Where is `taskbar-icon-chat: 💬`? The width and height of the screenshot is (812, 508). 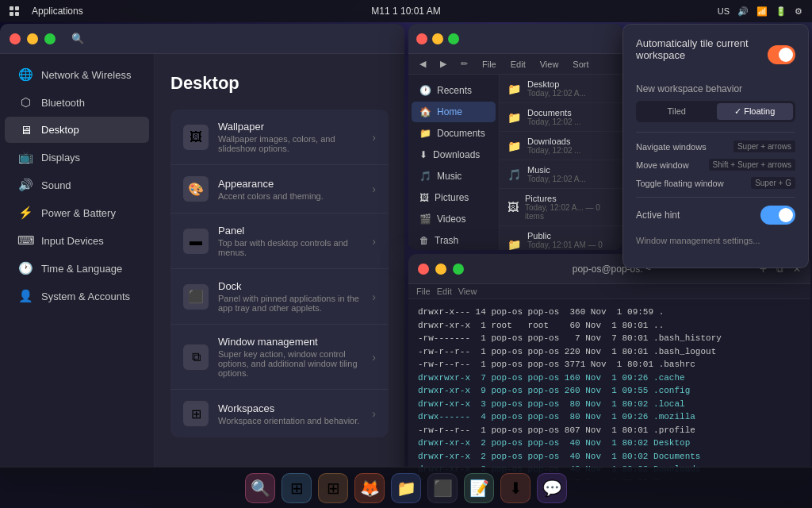 taskbar-icon-chat: 💬 is located at coordinates (552, 488).